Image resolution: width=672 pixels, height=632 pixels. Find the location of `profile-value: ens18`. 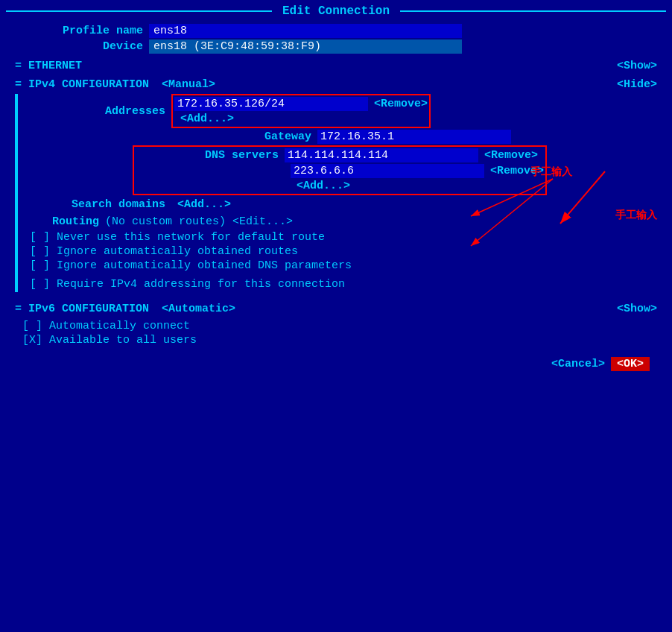

profile-value: ens18 is located at coordinates (305, 31).